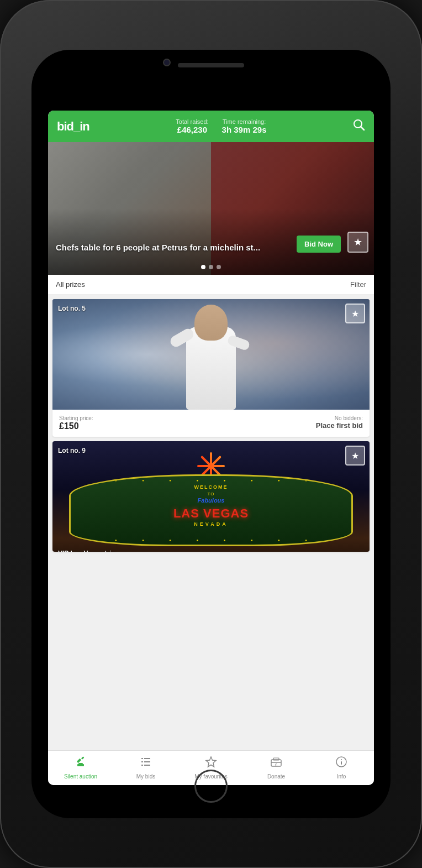 The height and width of the screenshot is (868, 422). I want to click on nav-item-info: Info, so click(341, 767).